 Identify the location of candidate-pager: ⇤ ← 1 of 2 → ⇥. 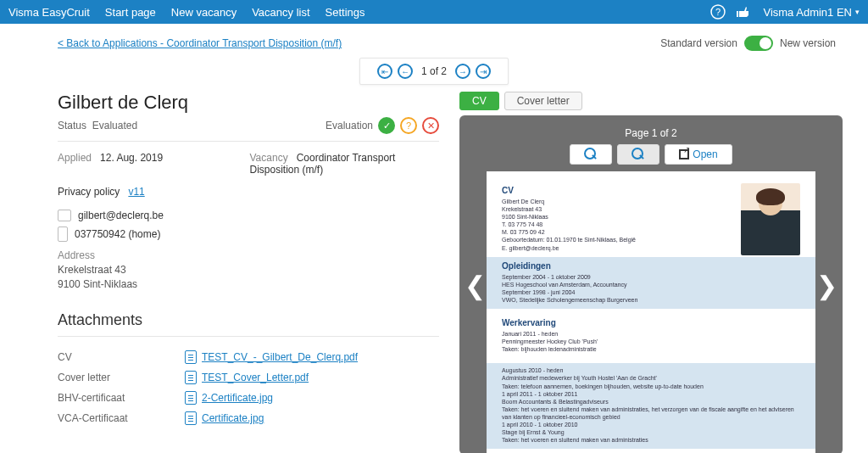
(434, 71).